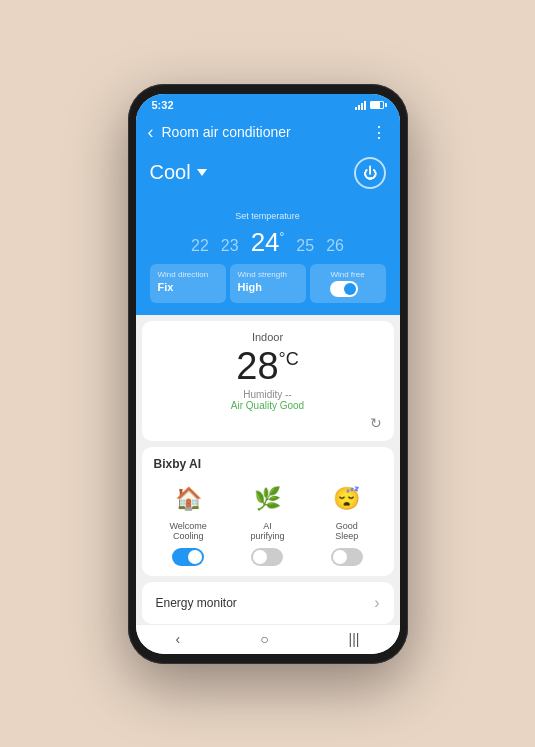  What do you see at coordinates (230, 246) in the screenshot?
I see `temp-23: 23` at bounding box center [230, 246].